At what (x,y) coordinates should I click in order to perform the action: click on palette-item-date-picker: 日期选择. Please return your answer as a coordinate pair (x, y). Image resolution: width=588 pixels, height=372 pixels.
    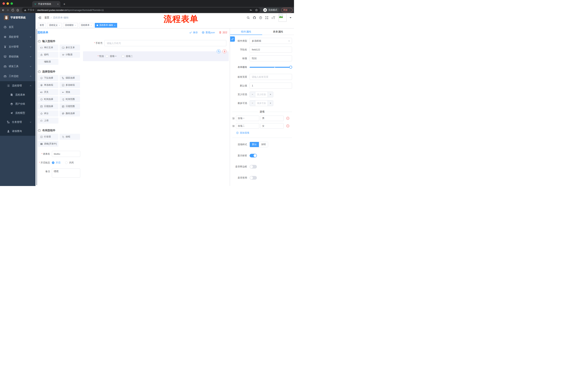
    Looking at the image, I should click on (48, 106).